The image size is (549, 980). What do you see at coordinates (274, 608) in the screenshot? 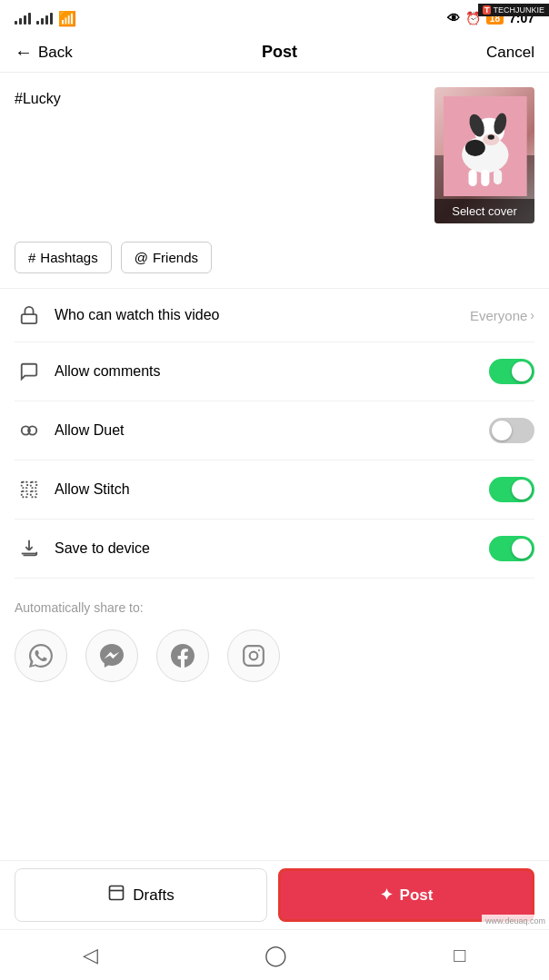
I see `auto-share-label: Automatically share to:` at bounding box center [274, 608].